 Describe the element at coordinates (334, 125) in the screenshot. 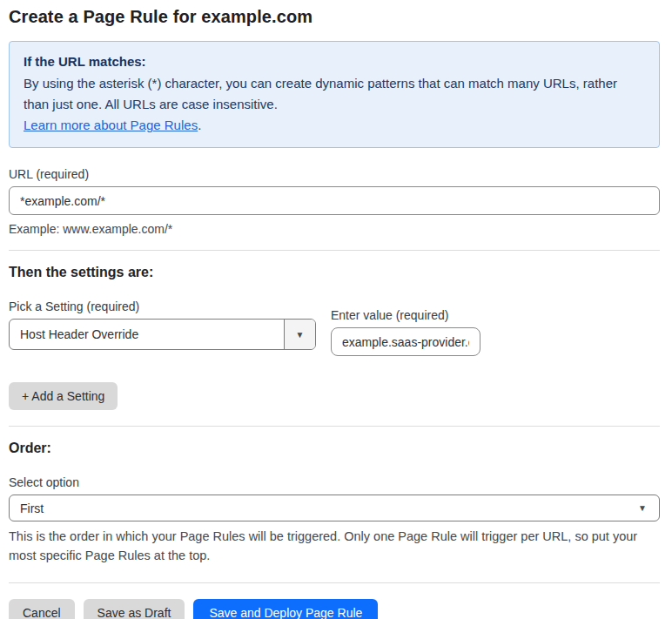

I see `info-box-link-line: Learn more about Page Rules.` at that location.